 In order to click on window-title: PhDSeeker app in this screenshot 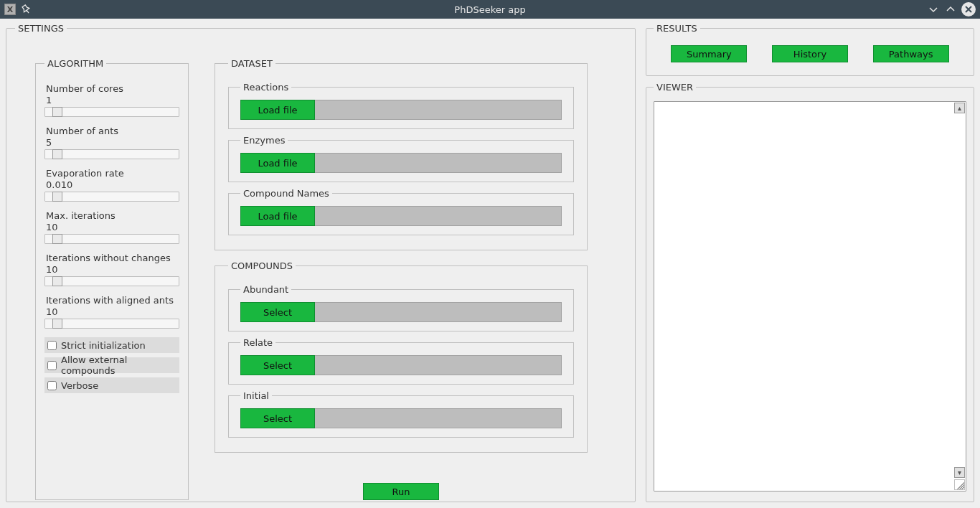, I will do `click(490, 10)`.